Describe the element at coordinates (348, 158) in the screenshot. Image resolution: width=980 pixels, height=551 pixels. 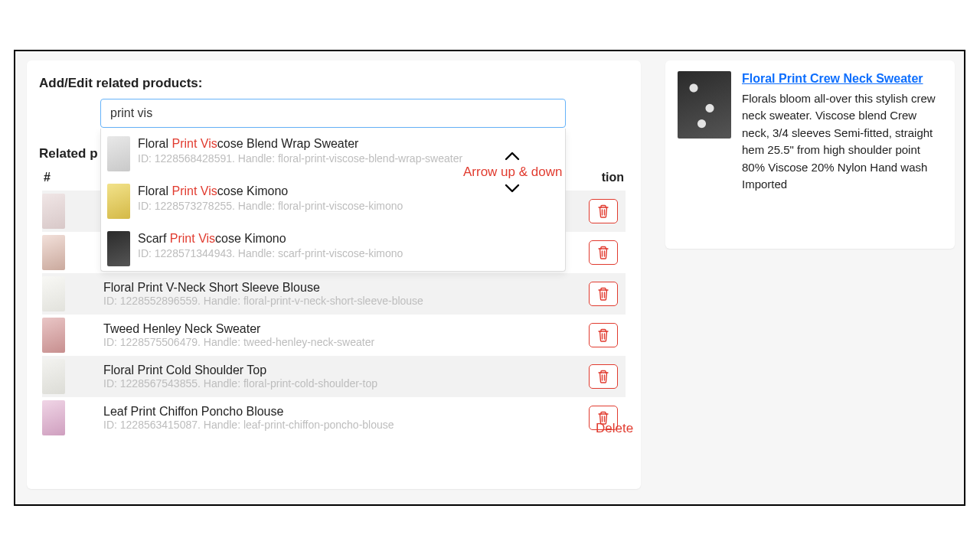
I see `dropdown-item-meta: ID: 1228568428591. Handle: floral-print-…` at that location.